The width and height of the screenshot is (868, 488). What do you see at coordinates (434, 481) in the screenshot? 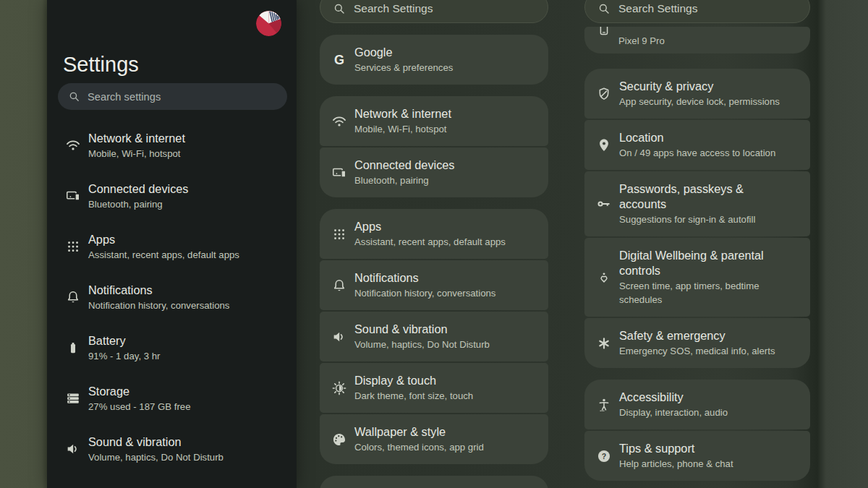
I see `card-group: Storage` at bounding box center [434, 481].